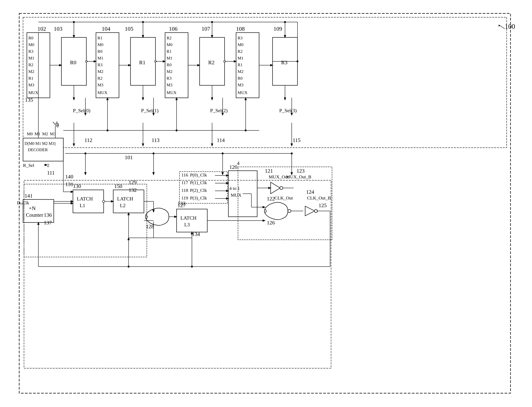 The height and width of the screenshot is (407, 532). What do you see at coordinates (221, 140) in the screenshot?
I see `ref-114: 114` at bounding box center [221, 140].